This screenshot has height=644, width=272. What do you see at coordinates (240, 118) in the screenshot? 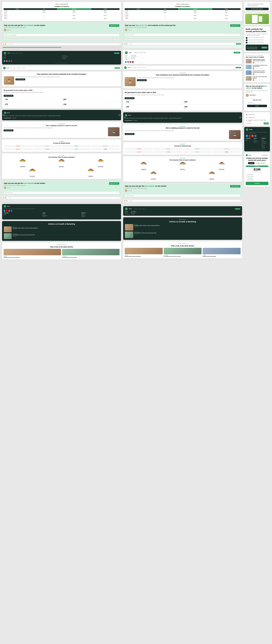
I see `carousel-next-c: ›` at bounding box center [240, 118].